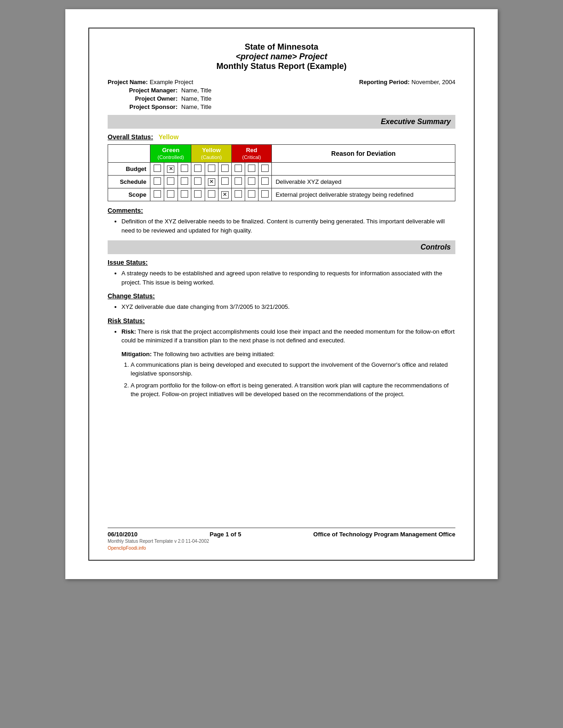 The width and height of the screenshot is (563, 728). What do you see at coordinates (169, 137) in the screenshot?
I see `overall-status-value: Yellow` at bounding box center [169, 137].